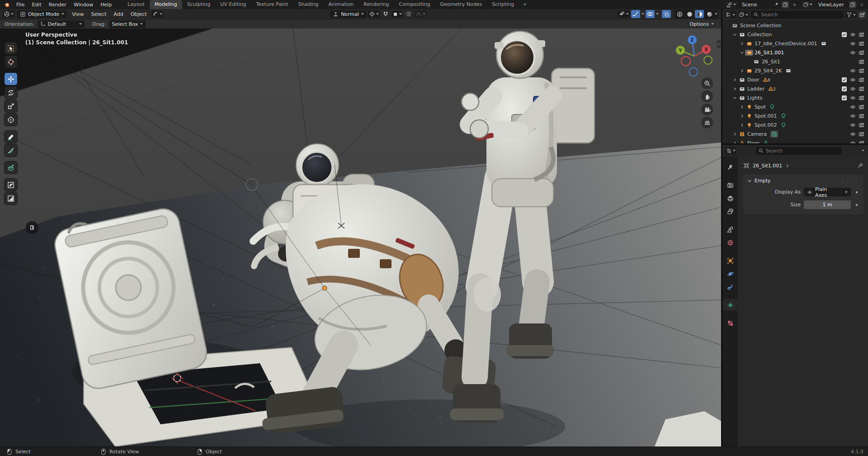 The image size is (868, 456). What do you see at coordinates (795, 52) in the screenshot?
I see `outliner-row: 26_Sit1.001` at bounding box center [795, 52].